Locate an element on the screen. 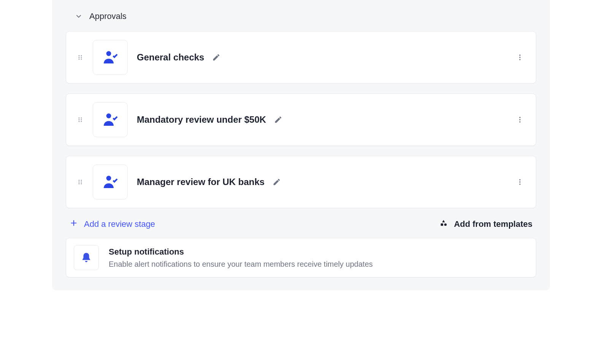 The width and height of the screenshot is (602, 364). notifications-description: Enable alert notifications to ensure you… is located at coordinates (241, 264).